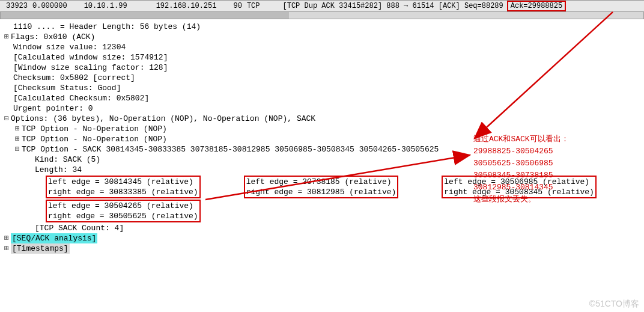 The image size is (644, 312). Describe the element at coordinates (322, 37) in the screenshot. I see `flags-line: ⊞Flags: 0x010 (ACK)` at that location.